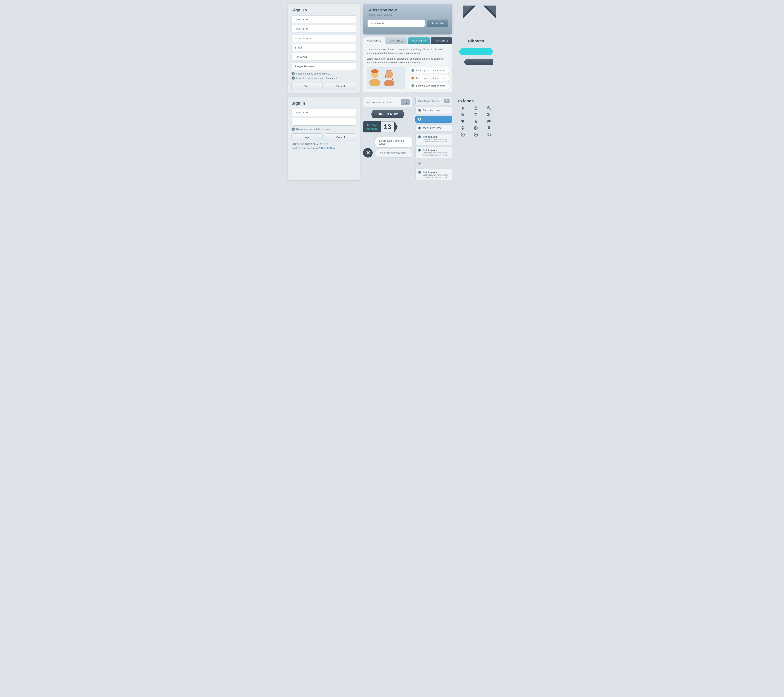 The height and width of the screenshot is (697, 784). What do you see at coordinates (476, 101) in the screenshot?
I see `icons-title: 15 icons` at bounding box center [476, 101].